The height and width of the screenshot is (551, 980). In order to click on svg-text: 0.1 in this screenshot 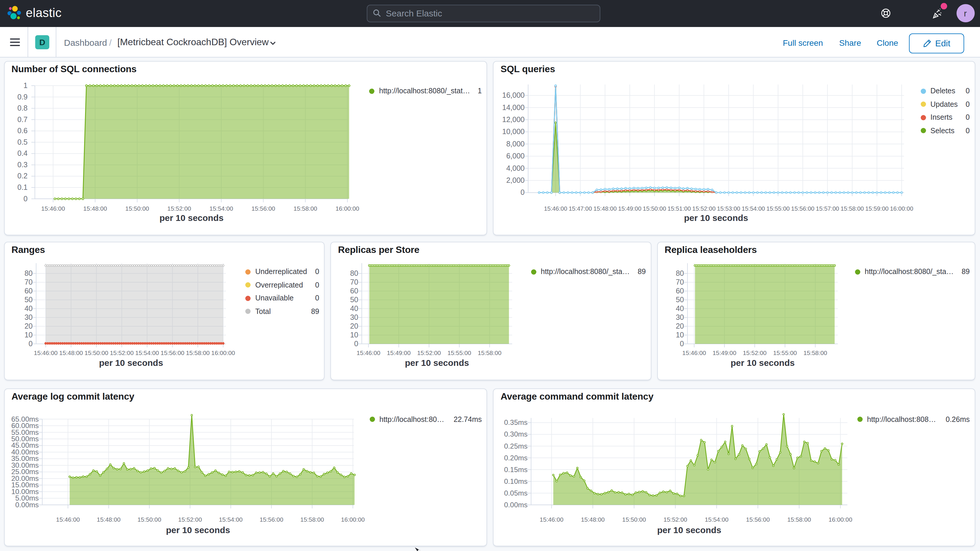, I will do `click(22, 187)`.